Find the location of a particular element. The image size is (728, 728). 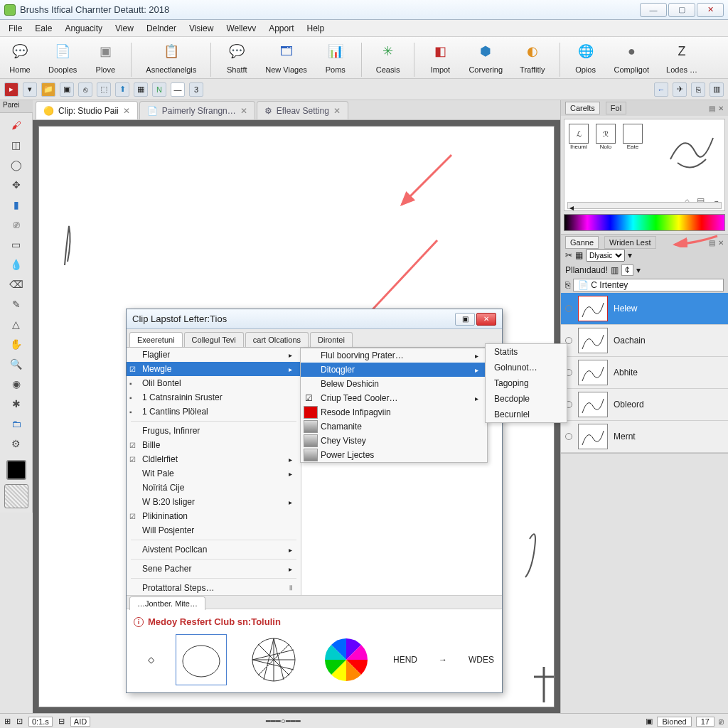

layer-item: Mernt is located at coordinates (644, 437).